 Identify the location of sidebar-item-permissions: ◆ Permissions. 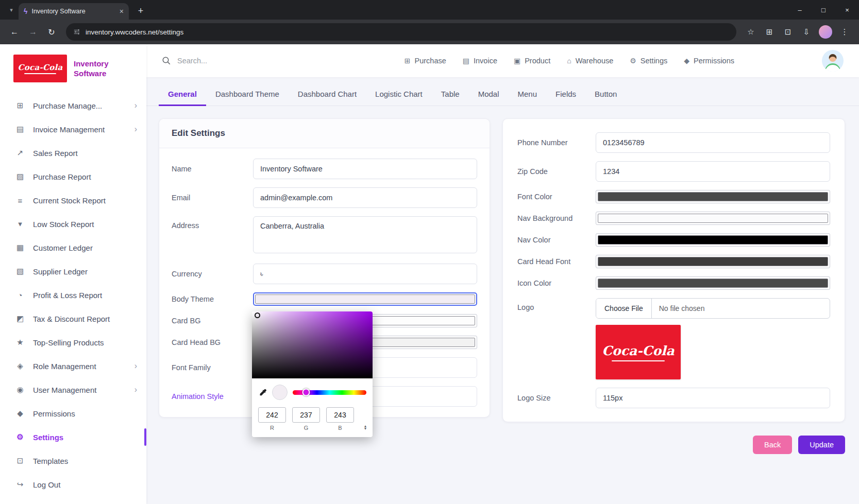
(73, 413).